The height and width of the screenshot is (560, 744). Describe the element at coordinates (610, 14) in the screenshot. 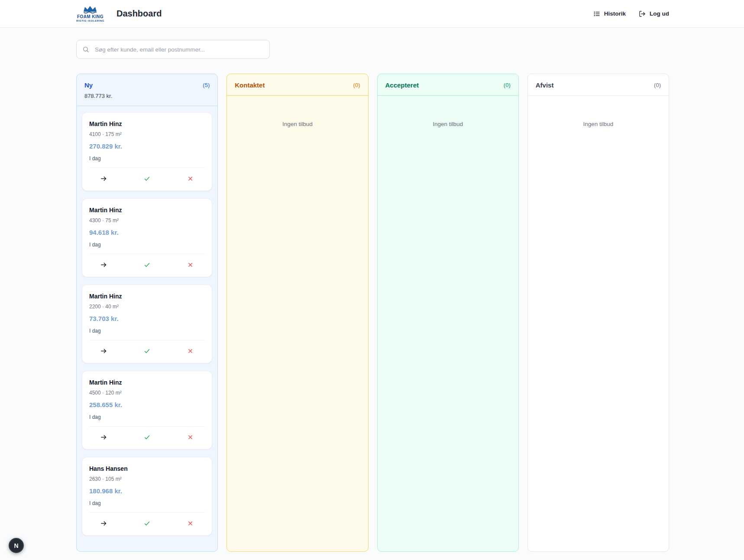

I see `historik-button: Historik` at that location.